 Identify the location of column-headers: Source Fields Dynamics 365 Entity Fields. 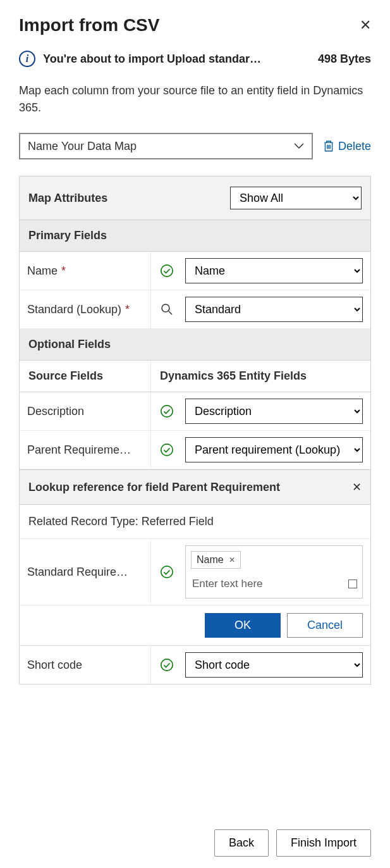
(195, 376).